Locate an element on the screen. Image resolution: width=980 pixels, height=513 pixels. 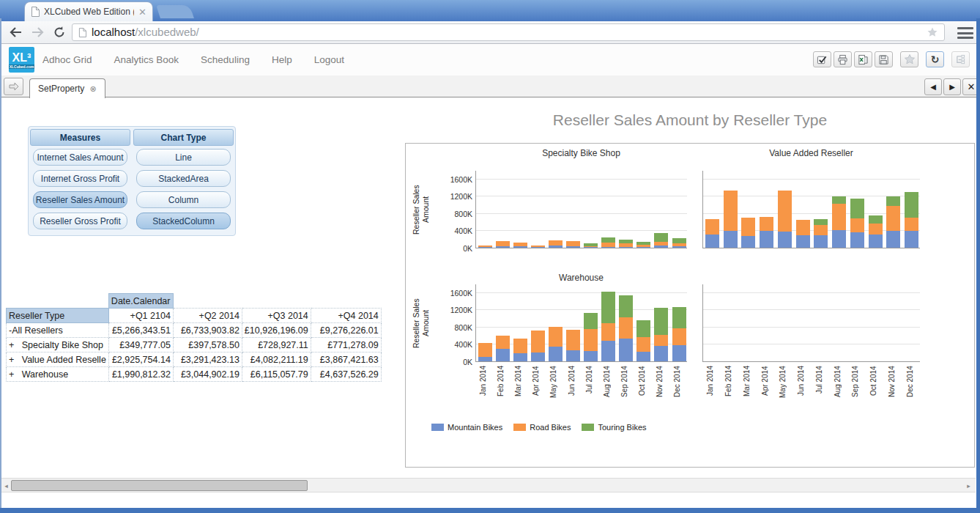
url-host: localhost is located at coordinates (113, 32).